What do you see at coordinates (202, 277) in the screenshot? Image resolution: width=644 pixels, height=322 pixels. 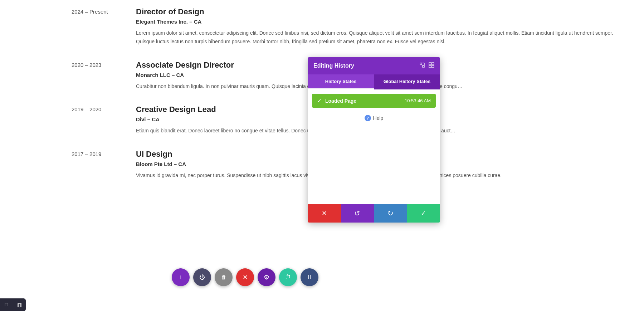 I see `power-icon: ⏻` at bounding box center [202, 277].